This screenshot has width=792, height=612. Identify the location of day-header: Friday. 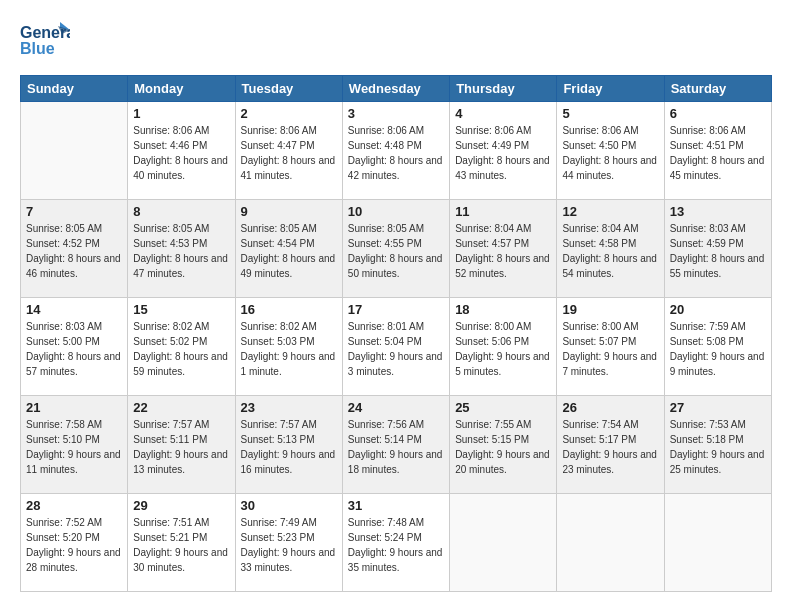
(610, 89).